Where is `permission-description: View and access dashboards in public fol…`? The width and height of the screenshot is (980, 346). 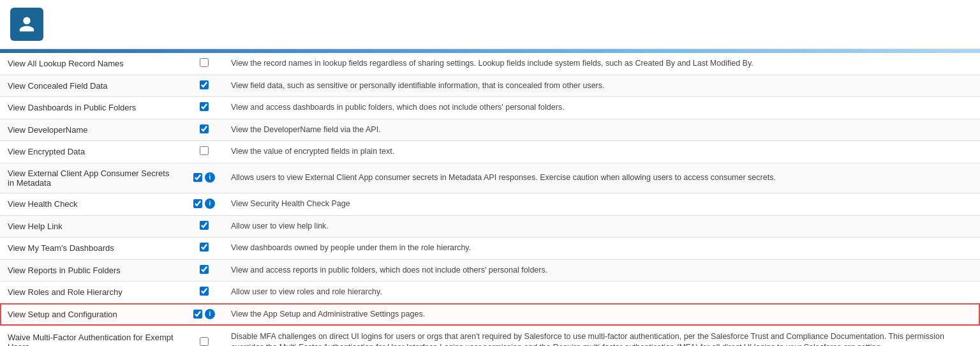 permission-description: View and access dashboards in public fol… is located at coordinates (602, 109).